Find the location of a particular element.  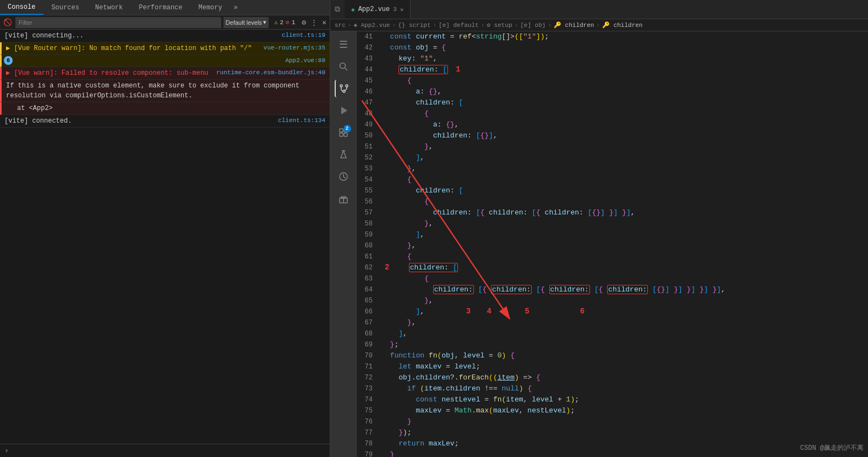

editor-tab-bar: ⧉ ◈ App2.vue 3 ✕ is located at coordinates (599, 10).